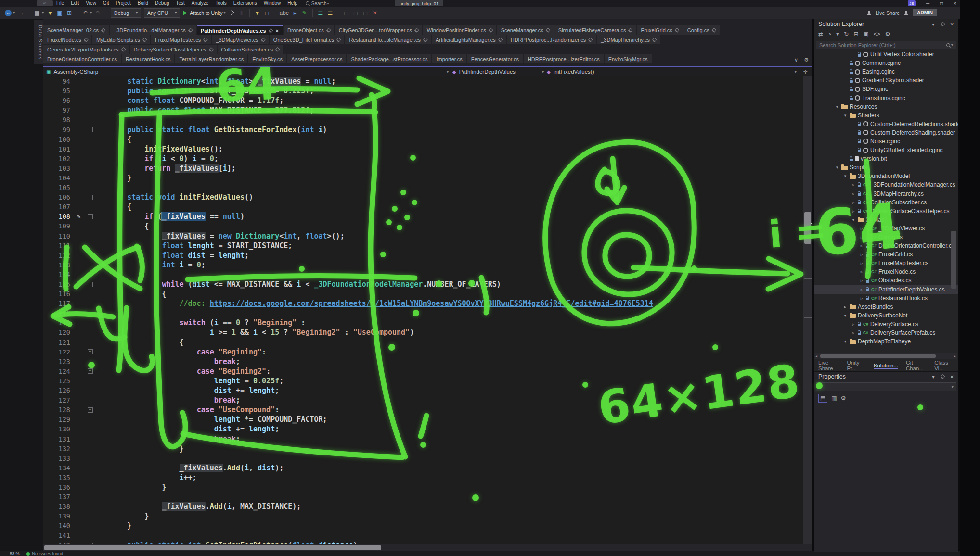 Image resolution: width=980 pixels, height=556 pixels. What do you see at coordinates (886, 316) in the screenshot?
I see `tree-item: ▾DeliverySurfaceNet` at bounding box center [886, 316].